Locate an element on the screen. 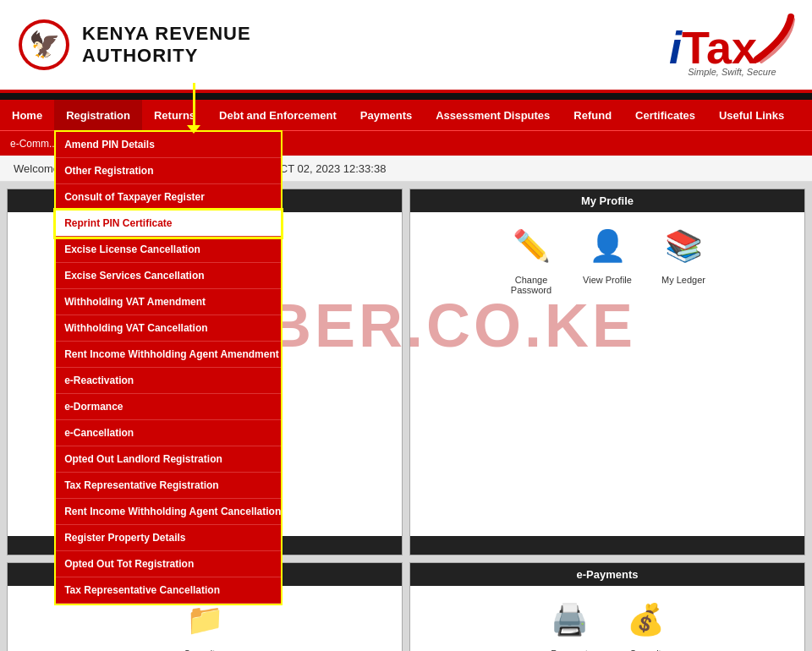  change-password-label: Change Password is located at coordinates (531, 285).